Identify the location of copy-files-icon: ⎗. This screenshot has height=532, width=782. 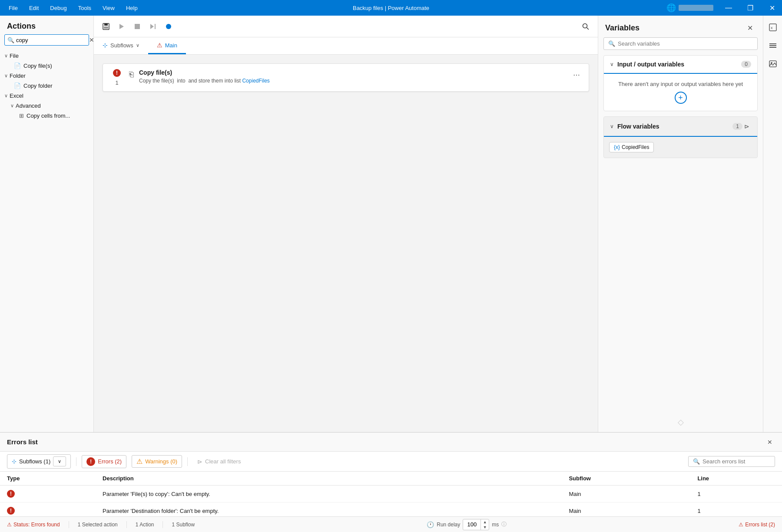
(131, 74).